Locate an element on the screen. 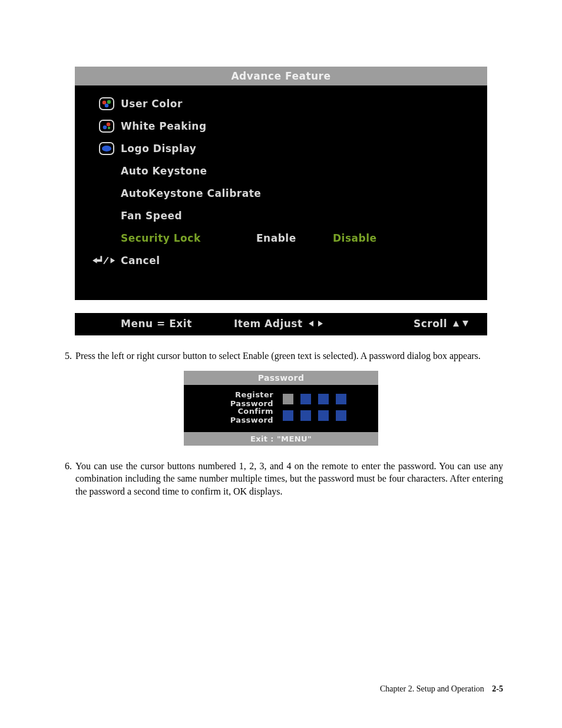  row-label: Confirm Password is located at coordinates (239, 416).